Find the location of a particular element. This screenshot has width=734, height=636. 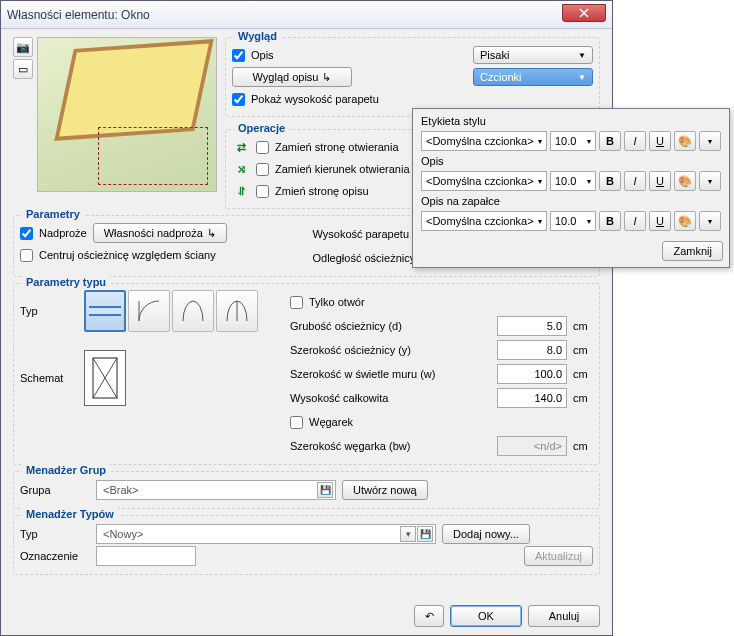

anuluj-label: Anuluj is located at coordinates (564, 616).